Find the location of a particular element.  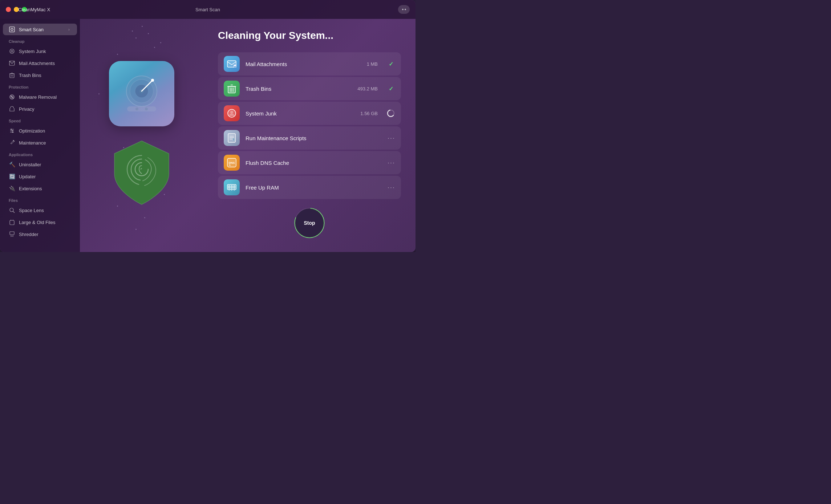

malware-icon is located at coordinates (12, 97).